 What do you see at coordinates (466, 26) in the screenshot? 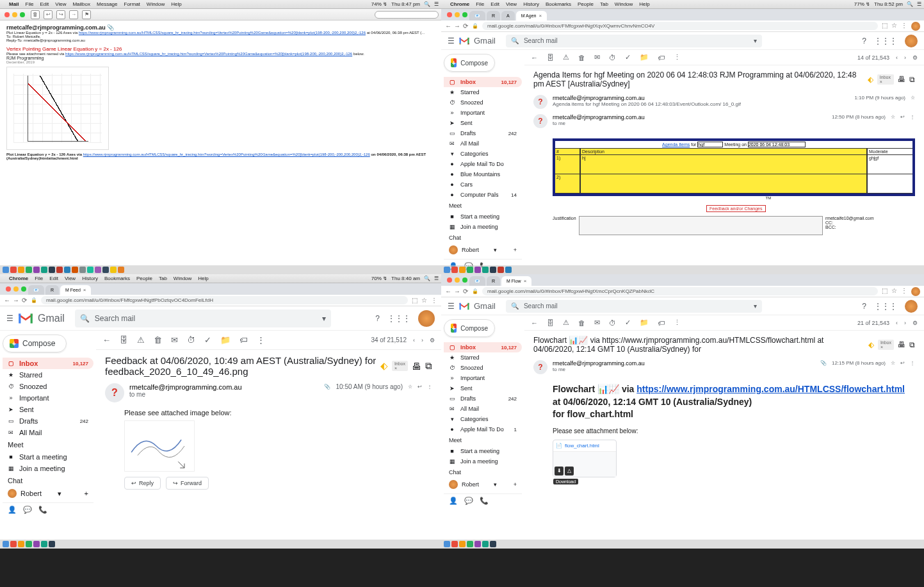
I see `reload-icon: ⟳` at bounding box center [466, 26].